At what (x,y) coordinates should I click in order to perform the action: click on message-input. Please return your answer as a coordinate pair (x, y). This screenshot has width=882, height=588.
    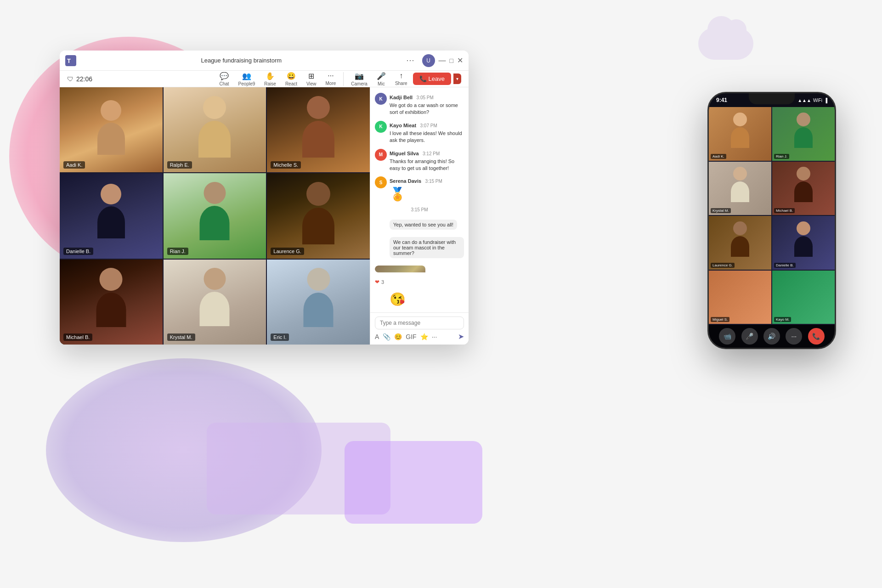
    Looking at the image, I should click on (419, 323).